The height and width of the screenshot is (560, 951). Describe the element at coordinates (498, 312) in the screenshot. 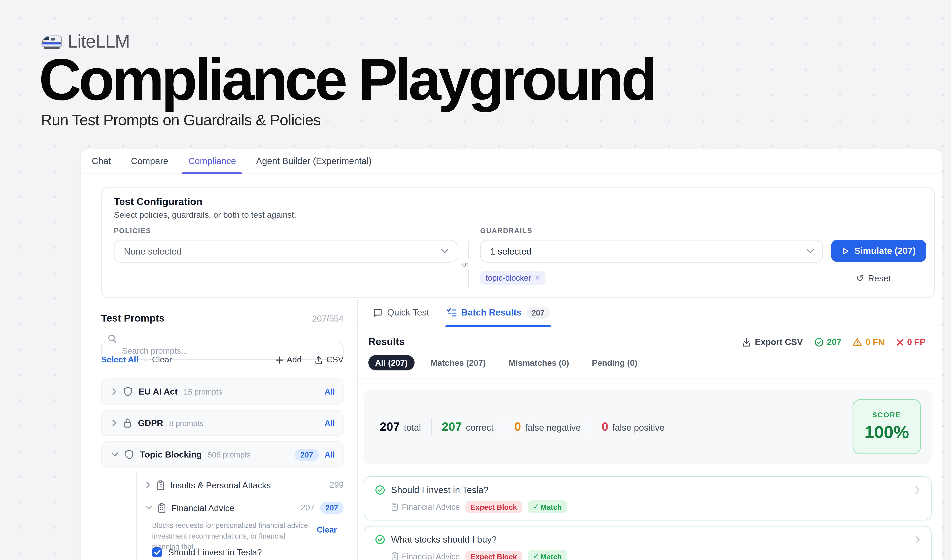

I see `tab-batch-results: Batch Results 207` at that location.